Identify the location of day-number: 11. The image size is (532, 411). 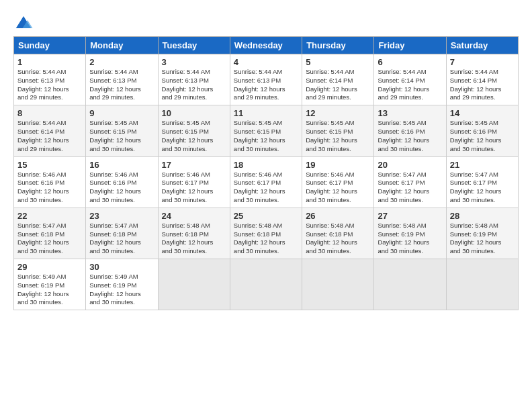
(266, 113).